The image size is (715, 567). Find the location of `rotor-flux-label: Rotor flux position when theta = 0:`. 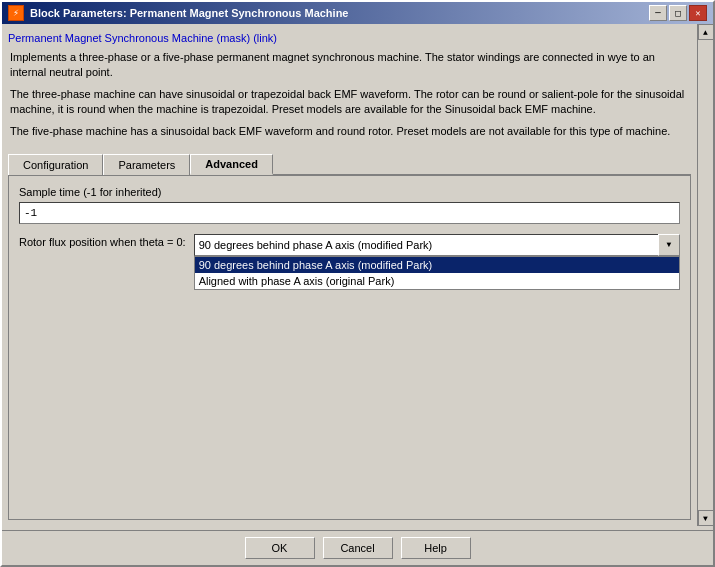

rotor-flux-label: Rotor flux position when theta = 0: is located at coordinates (102, 241).